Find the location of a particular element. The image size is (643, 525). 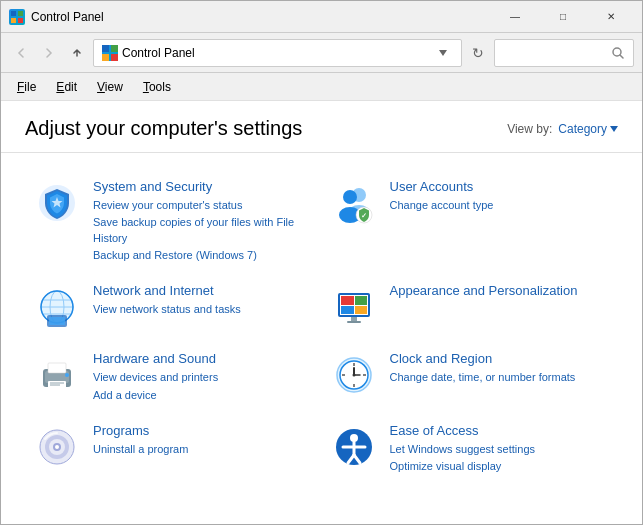

page-title: Adjust your computer's settings is located at coordinates (164, 128).